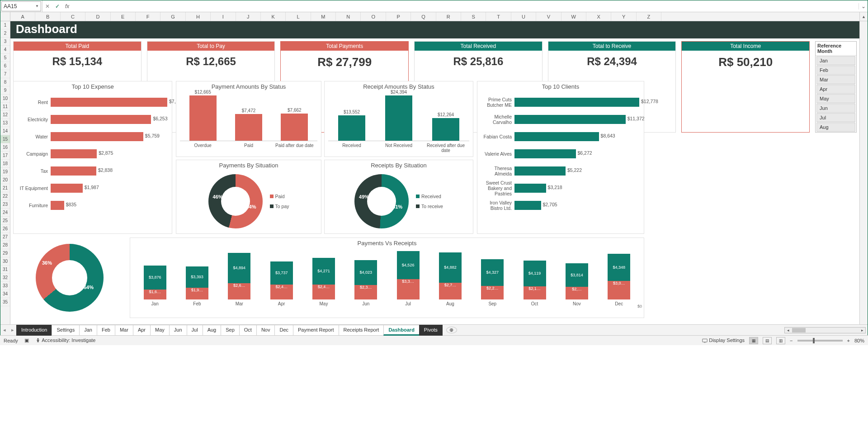  Describe the element at coordinates (13, 330) in the screenshot. I see `tab-scroll-prev: ▸` at that location.